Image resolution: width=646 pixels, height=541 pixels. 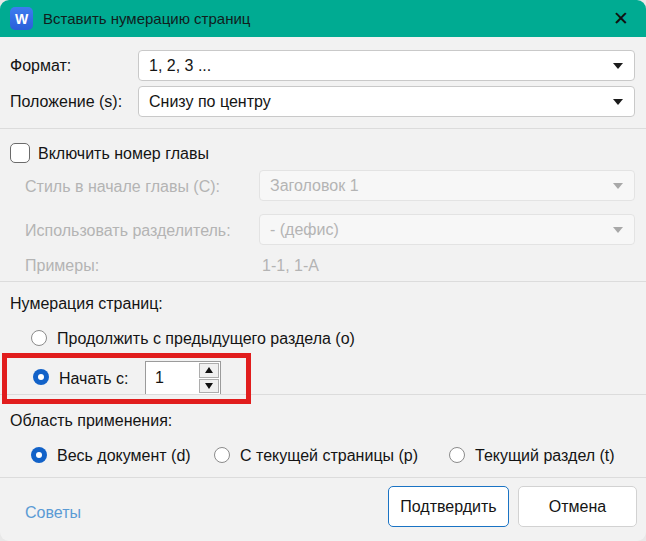 I want to click on continue-from-previous-radio, so click(x=39, y=338).